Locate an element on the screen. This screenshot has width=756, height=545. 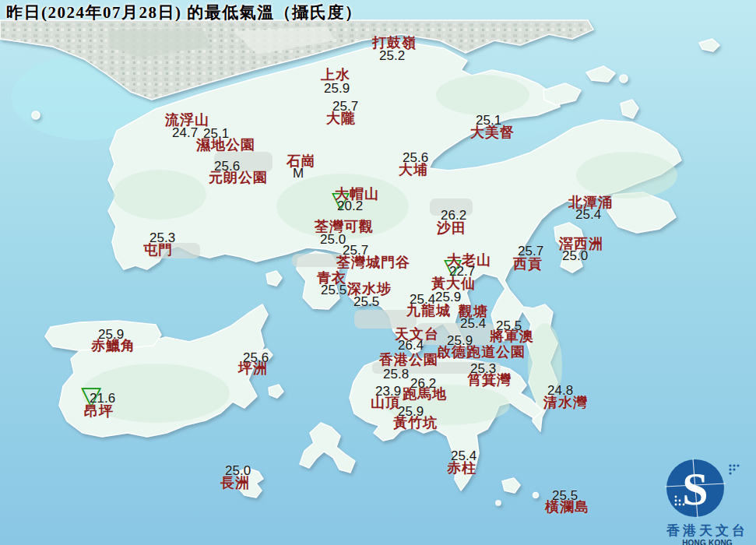
hko-logo-swirl: S is located at coordinates (694, 489).